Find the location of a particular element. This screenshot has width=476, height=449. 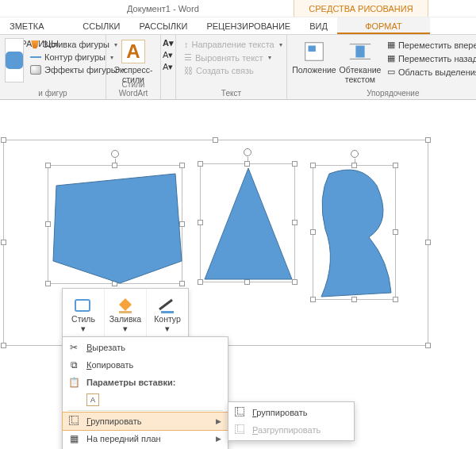

bring-front-icon: ▦ is located at coordinates (74, 439).